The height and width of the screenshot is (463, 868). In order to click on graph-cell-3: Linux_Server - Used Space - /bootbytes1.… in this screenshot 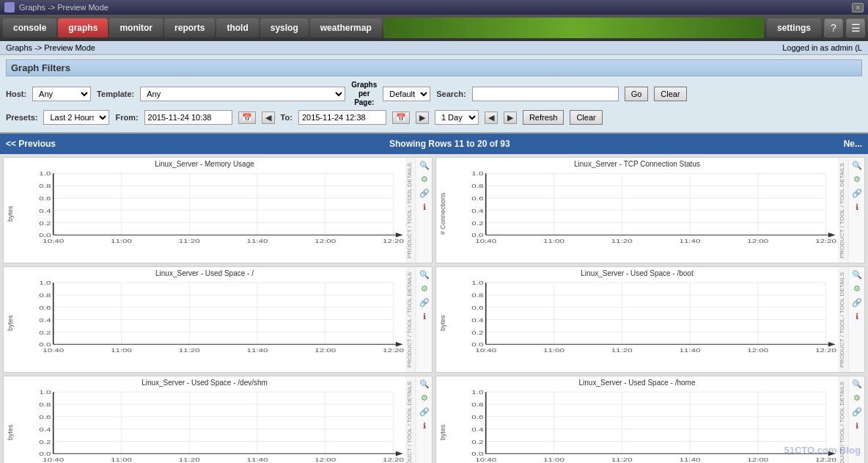, I will do `click(650, 320)`.